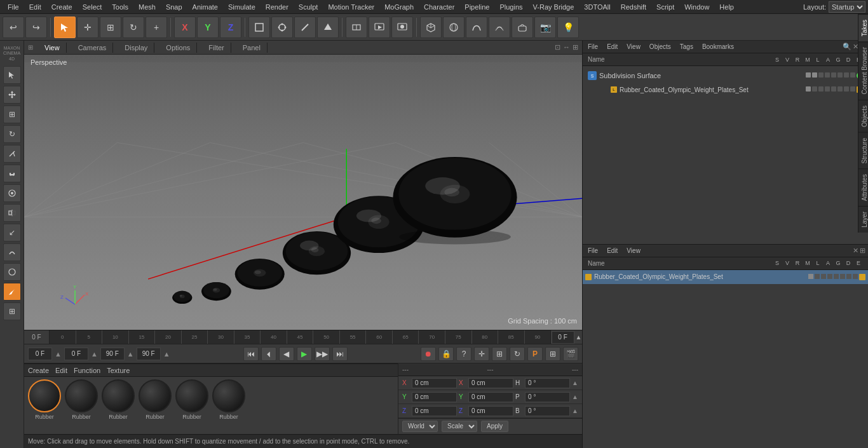  Describe the element at coordinates (863, 250) in the screenshot. I see `attr-expand-icon: ⊞` at that location.